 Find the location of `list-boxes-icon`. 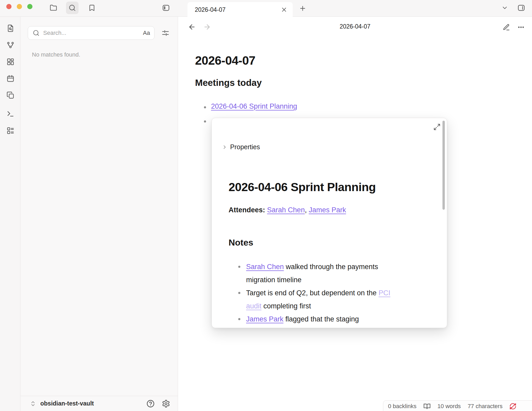

list-boxes-icon is located at coordinates (10, 131).